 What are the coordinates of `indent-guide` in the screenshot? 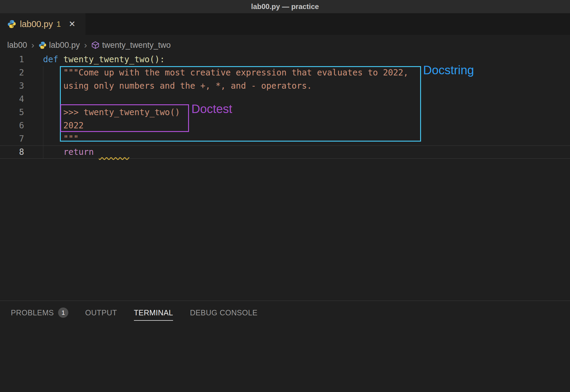 It's located at (43, 112).